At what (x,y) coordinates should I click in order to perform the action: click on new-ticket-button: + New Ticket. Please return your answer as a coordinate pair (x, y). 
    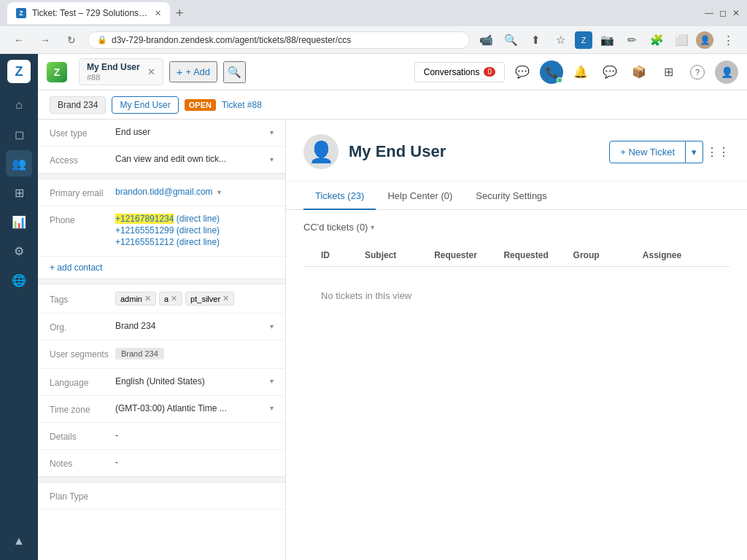
    Looking at the image, I should click on (648, 152).